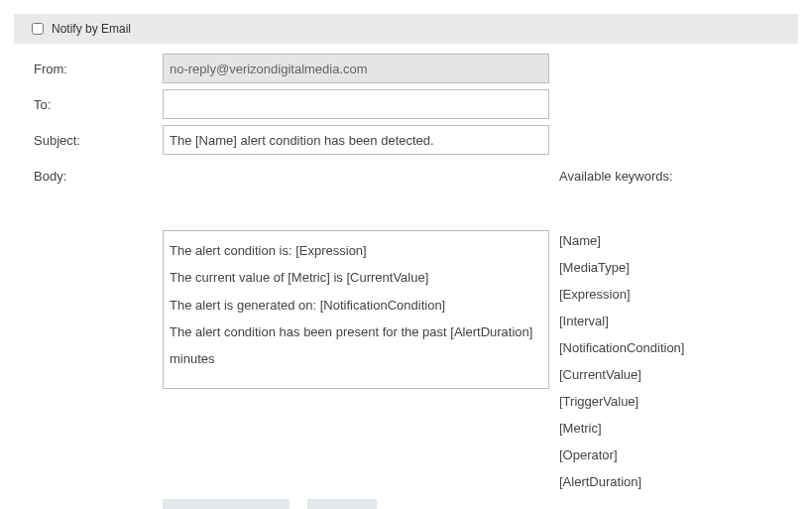 This screenshot has height=509, width=812. I want to click on keywords-title: Available keywords:, so click(622, 177).